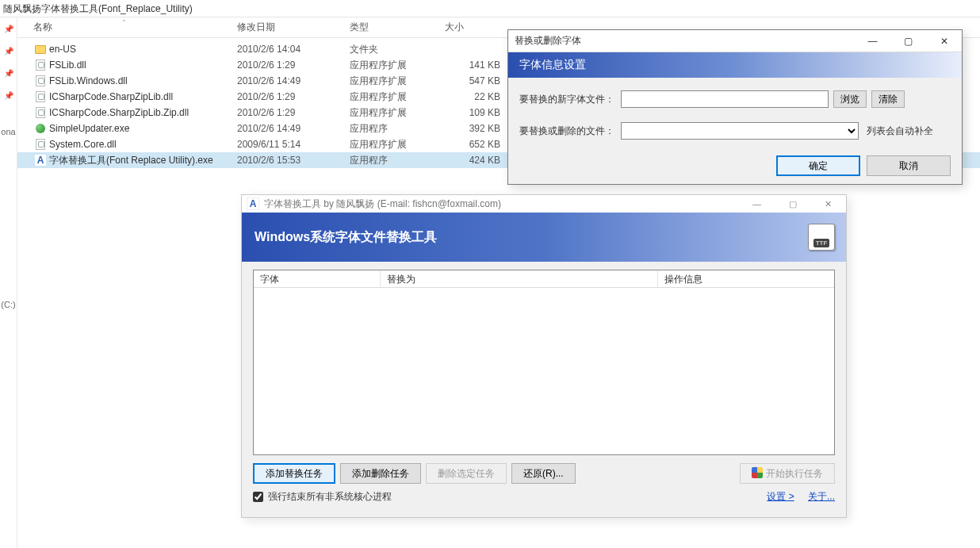  Describe the element at coordinates (544, 204) in the screenshot. I see `titlebar: A 字体替换工具 by 随风飘扬 (E-mail: fishcn@foxmail…` at that location.